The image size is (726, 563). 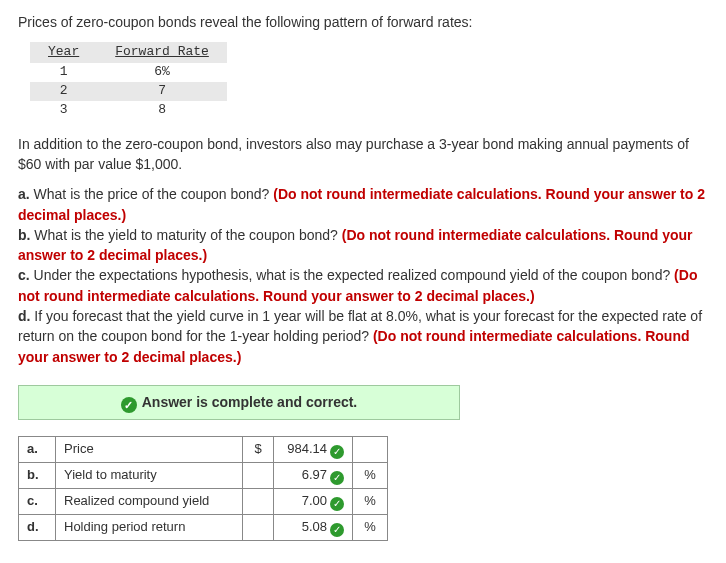 What do you see at coordinates (258, 449) in the screenshot?
I see `ans-dollar: $` at bounding box center [258, 449].